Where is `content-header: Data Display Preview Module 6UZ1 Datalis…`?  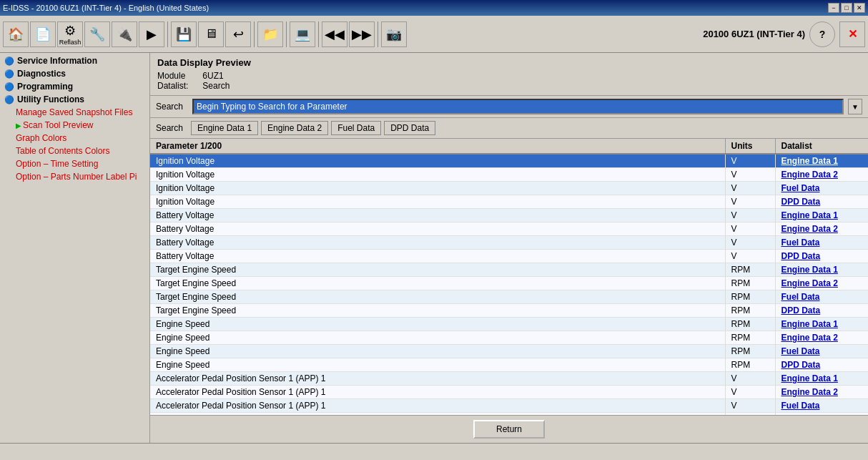
content-header: Data Display Preview Module 6UZ1 Datalis… is located at coordinates (509, 74).